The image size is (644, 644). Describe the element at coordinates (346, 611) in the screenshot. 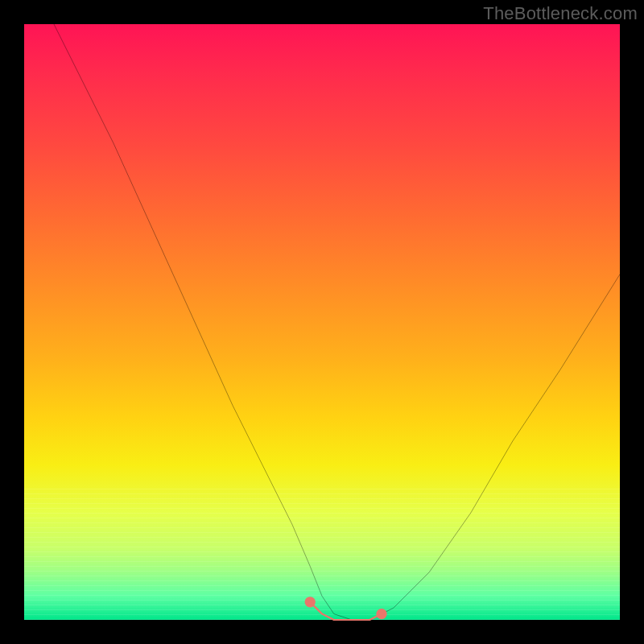

I see `trough-highlight` at that location.